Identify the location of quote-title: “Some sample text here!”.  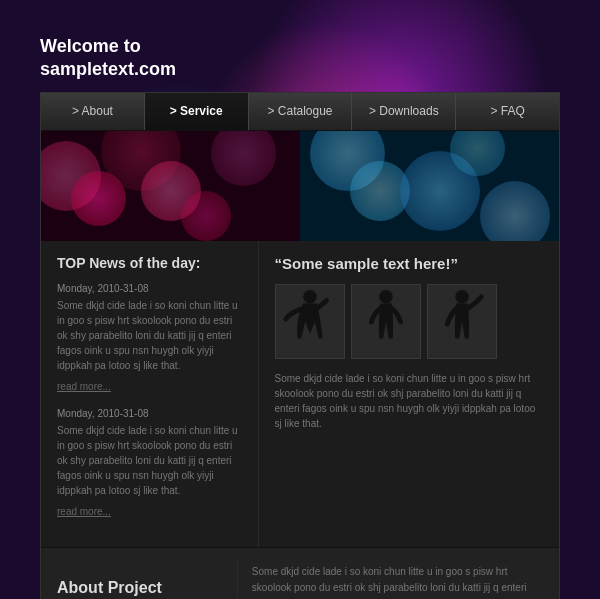
(410, 264).